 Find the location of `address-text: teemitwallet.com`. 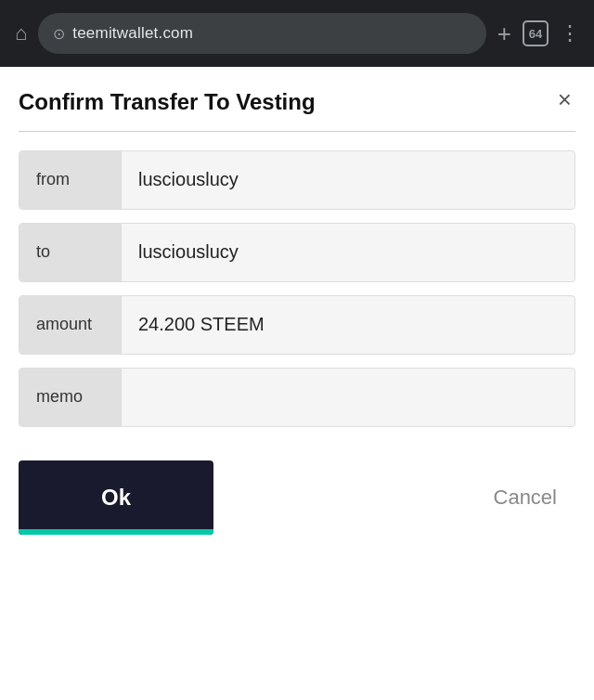

address-text: teemitwallet.com is located at coordinates (133, 33).